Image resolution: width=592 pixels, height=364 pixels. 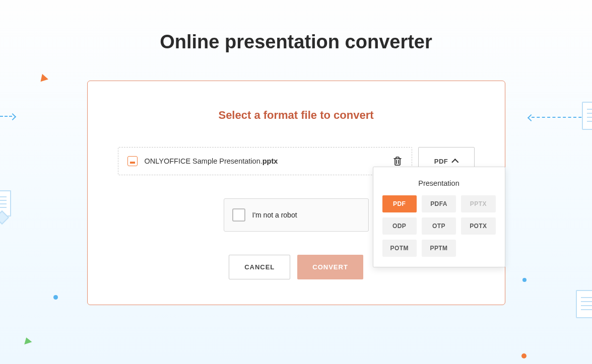 What do you see at coordinates (400, 226) in the screenshot?
I see `format-option-odp: ODP` at bounding box center [400, 226].